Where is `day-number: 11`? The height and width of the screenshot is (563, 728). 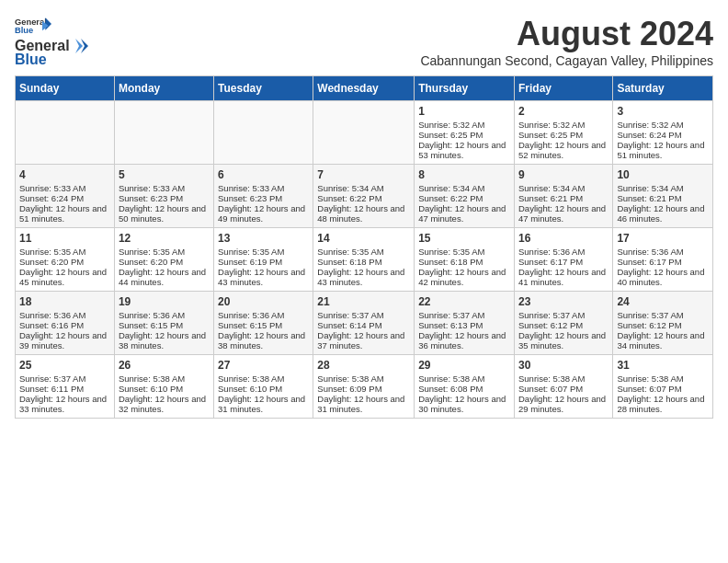 day-number: 11 is located at coordinates (64, 238).